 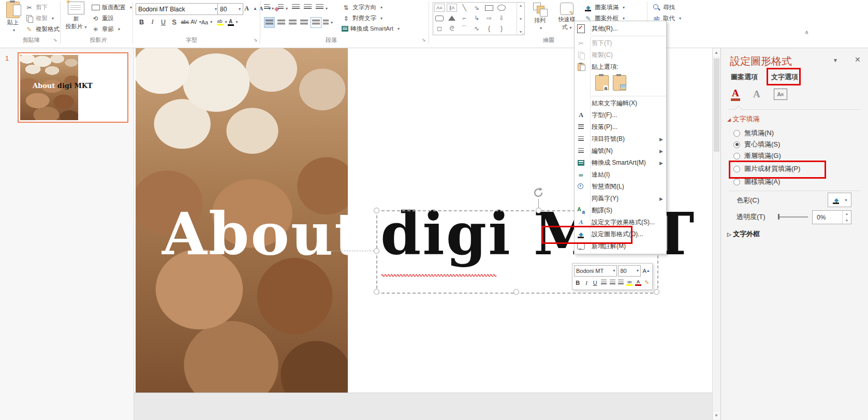 What do you see at coordinates (322, 7) in the screenshot?
I see `line-spacing-button: ▾` at bounding box center [322, 7].